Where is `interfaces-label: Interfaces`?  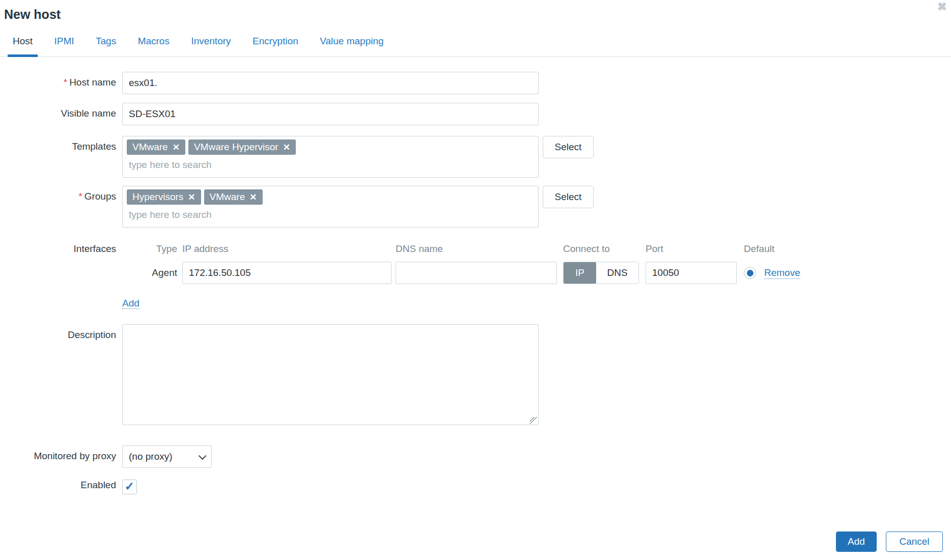
interfaces-label: Interfaces is located at coordinates (58, 249).